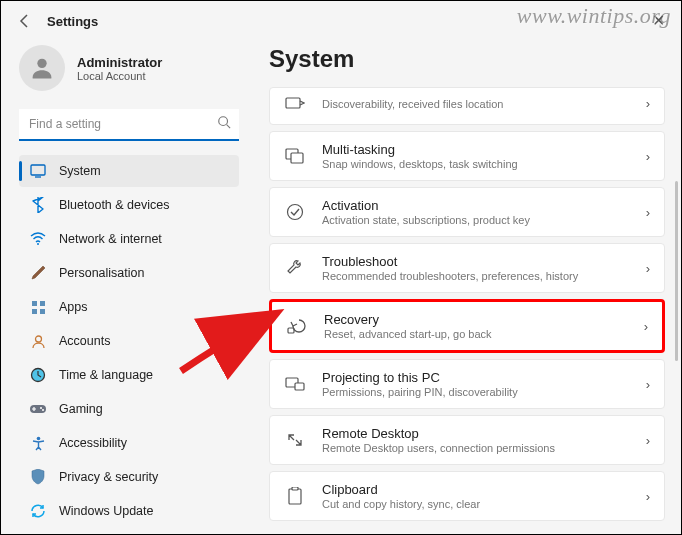  Describe the element at coordinates (38, 205) in the screenshot. I see `bluetooth-icon` at that location.